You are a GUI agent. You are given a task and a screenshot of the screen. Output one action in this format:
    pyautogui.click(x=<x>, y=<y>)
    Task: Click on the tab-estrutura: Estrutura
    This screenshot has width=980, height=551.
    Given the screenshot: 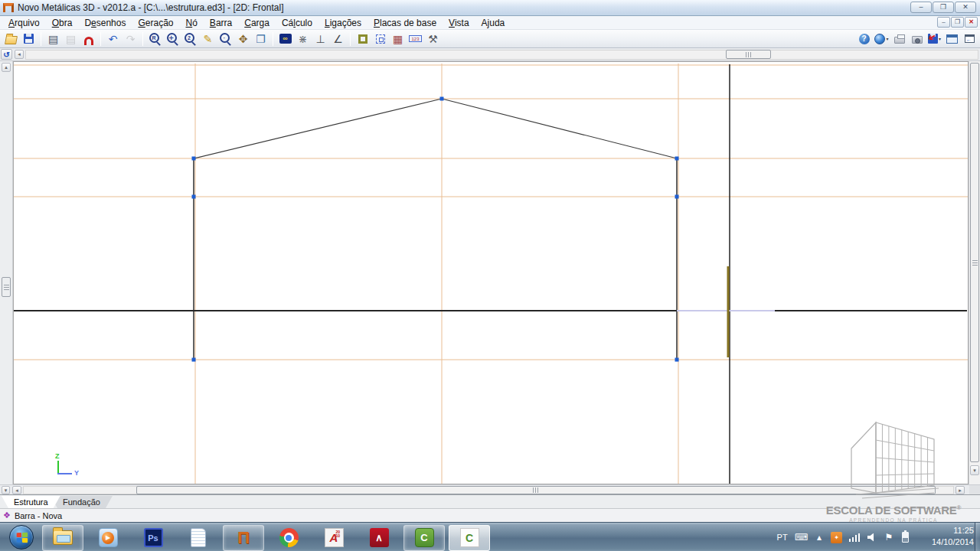 What is the action you would take?
    pyautogui.click(x=31, y=502)
    